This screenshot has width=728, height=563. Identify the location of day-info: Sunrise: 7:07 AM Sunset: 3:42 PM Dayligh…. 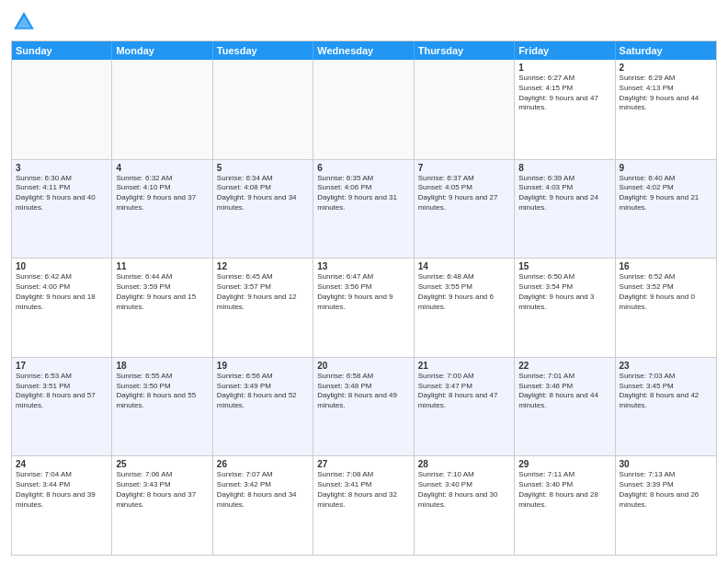
(263, 489).